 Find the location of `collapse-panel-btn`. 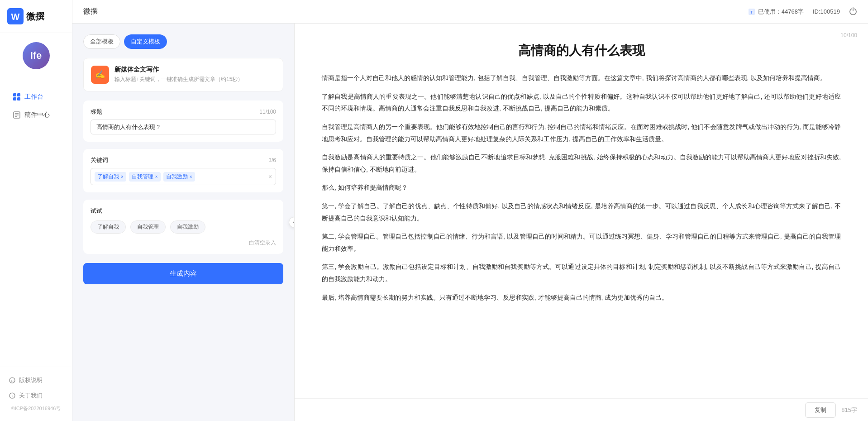

collapse-panel-btn is located at coordinates (291, 222).